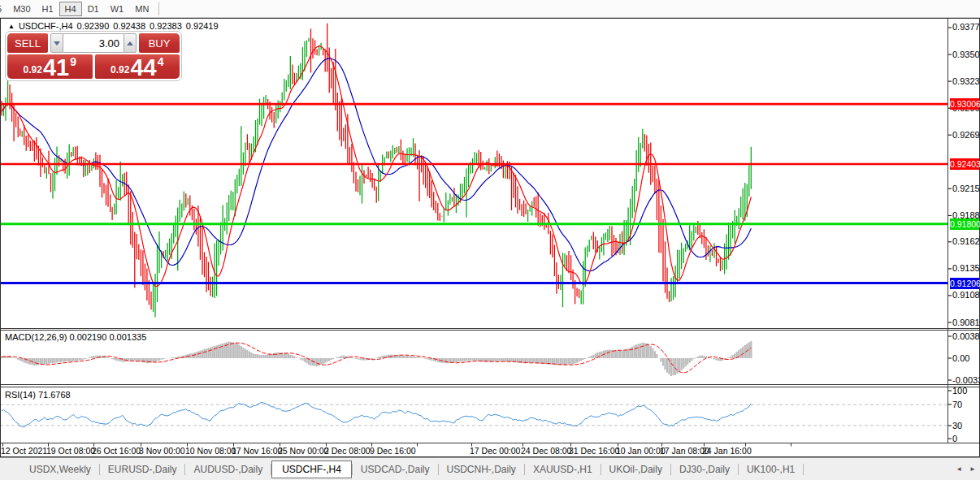  I want to click on price-axis-label: 0.93235, so click(966, 81).